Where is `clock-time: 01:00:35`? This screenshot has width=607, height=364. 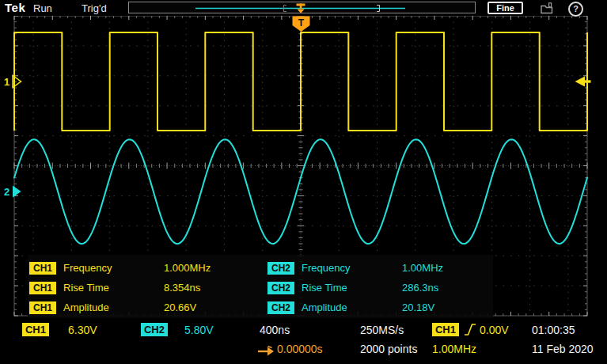 clock-time: 01:00:35 is located at coordinates (554, 330).